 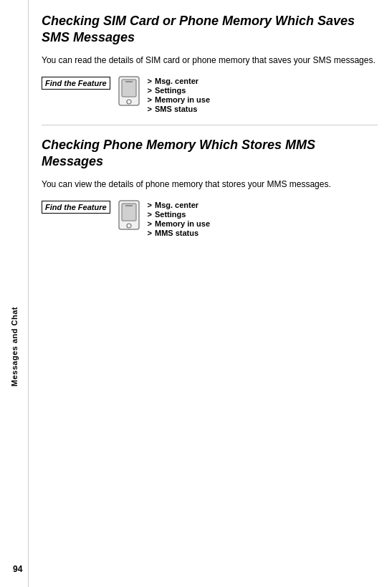 What do you see at coordinates (209, 95) in the screenshot?
I see `section1-find-feature-row: Find the Feature > Msg. center > Setting…` at bounding box center [209, 95].